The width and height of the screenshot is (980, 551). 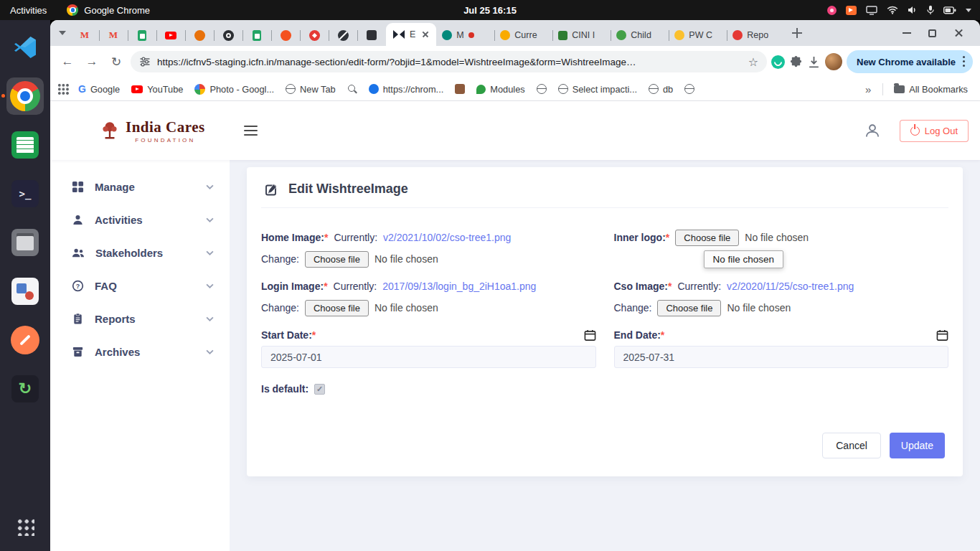 What do you see at coordinates (157, 89) in the screenshot?
I see `bookmark-youtube: YouTube` at bounding box center [157, 89].